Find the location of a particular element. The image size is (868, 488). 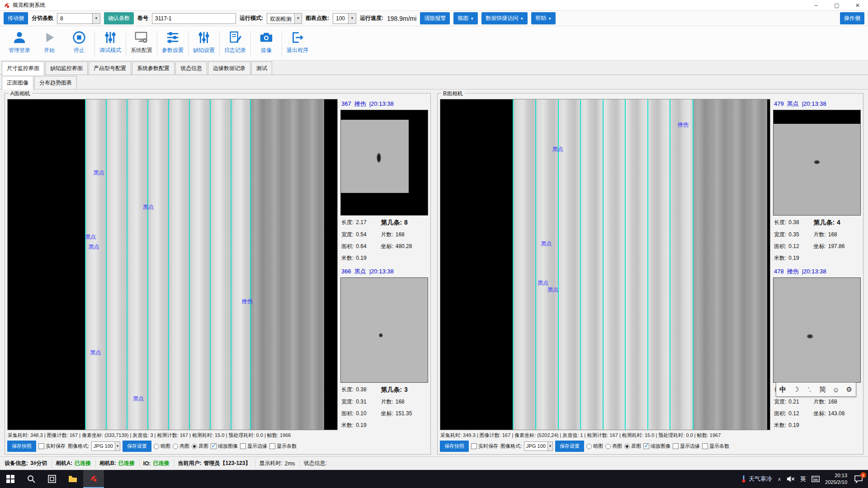

roll-label: 卷号 is located at coordinates (143, 18).